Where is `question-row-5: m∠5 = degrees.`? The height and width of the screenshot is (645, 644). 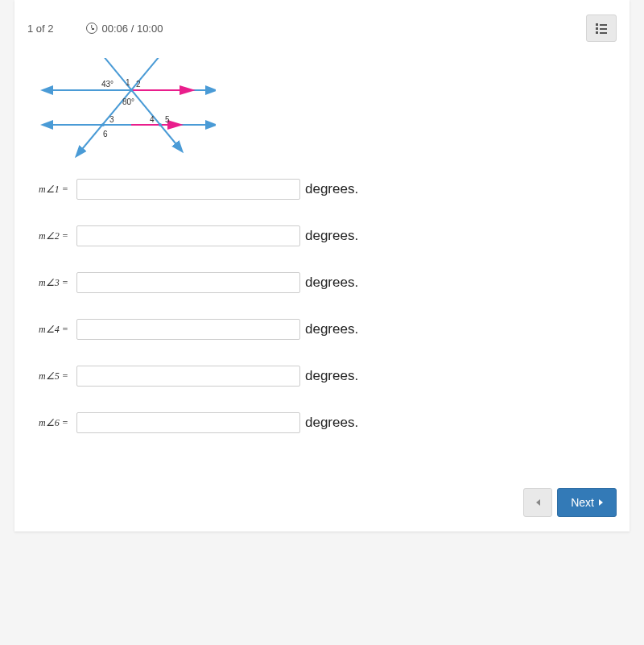 question-row-5: m∠5 = degrees. is located at coordinates (322, 376).